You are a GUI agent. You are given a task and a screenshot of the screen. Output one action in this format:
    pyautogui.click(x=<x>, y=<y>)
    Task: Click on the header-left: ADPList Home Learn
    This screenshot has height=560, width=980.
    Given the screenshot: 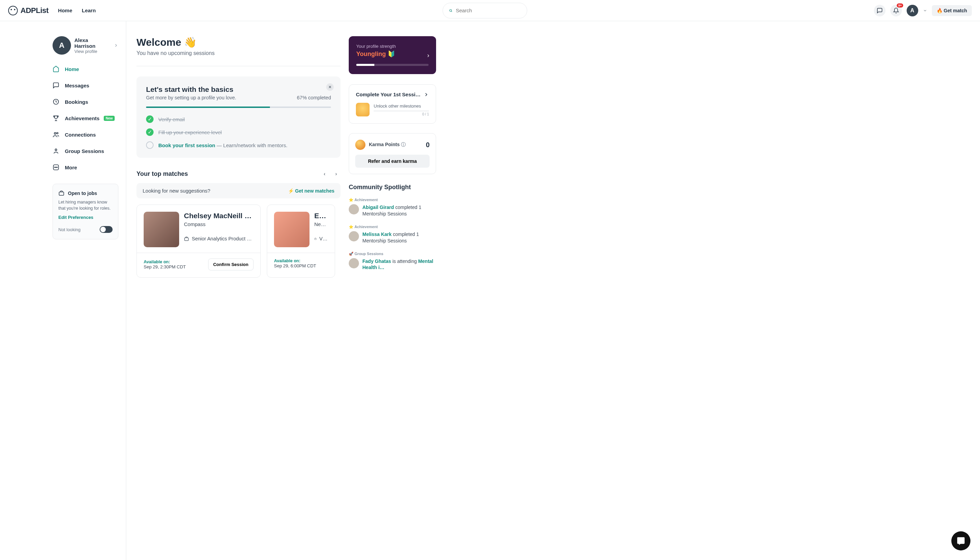 What is the action you would take?
    pyautogui.click(x=52, y=11)
    